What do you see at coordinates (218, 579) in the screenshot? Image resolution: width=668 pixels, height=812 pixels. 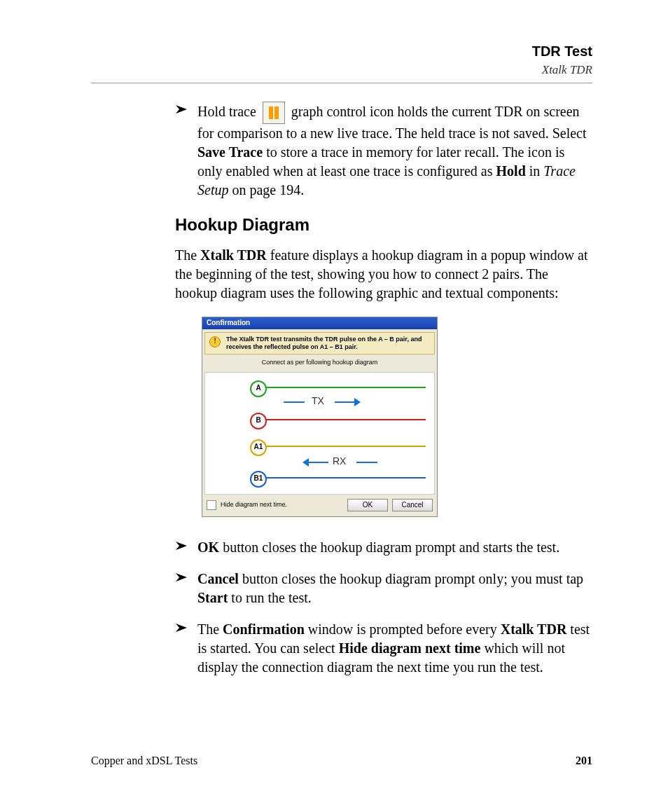 I see `bold-cancel: Cancel` at bounding box center [218, 579].